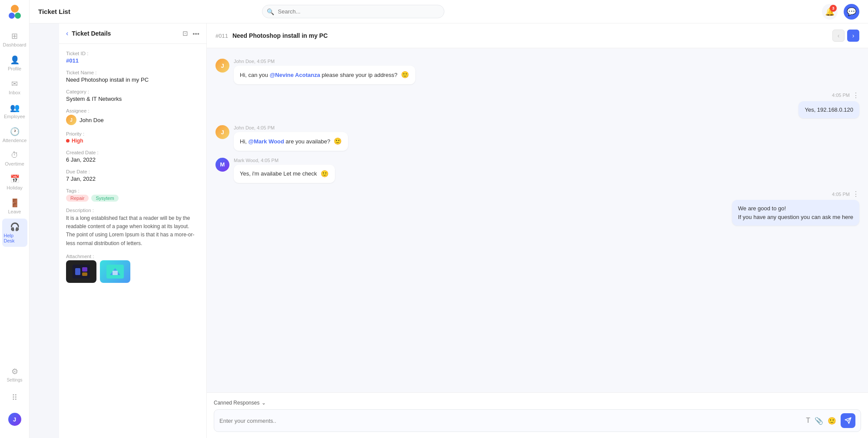 The image size is (868, 438). I want to click on created-date-value: 6 Jan, 2022, so click(133, 160).